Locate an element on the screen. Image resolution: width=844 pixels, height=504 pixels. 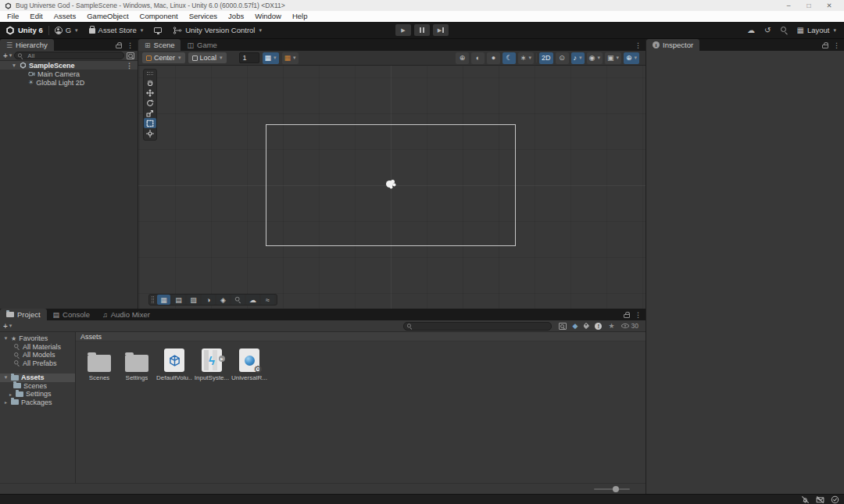
overlay-render-button: ▨ is located at coordinates (194, 300).